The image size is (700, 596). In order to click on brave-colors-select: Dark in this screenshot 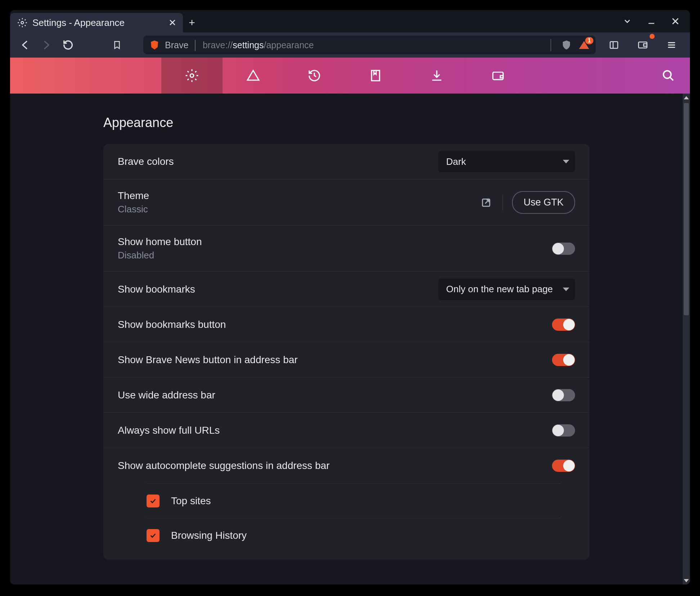, I will do `click(507, 162)`.